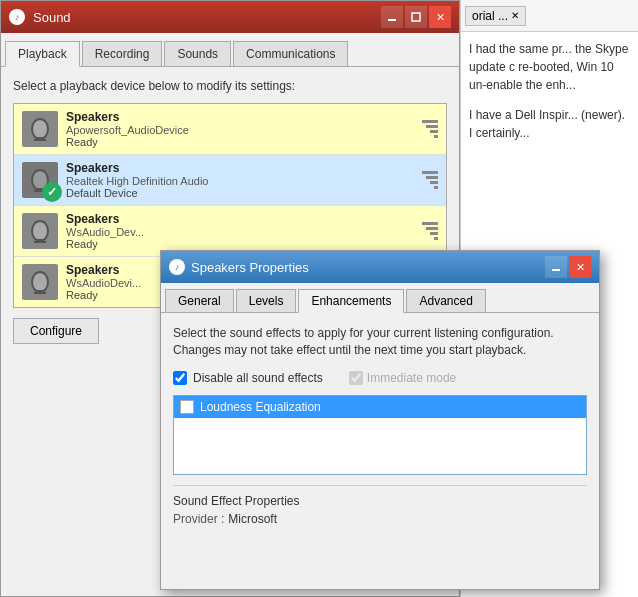  I want to click on minimize-button, so click(392, 17).